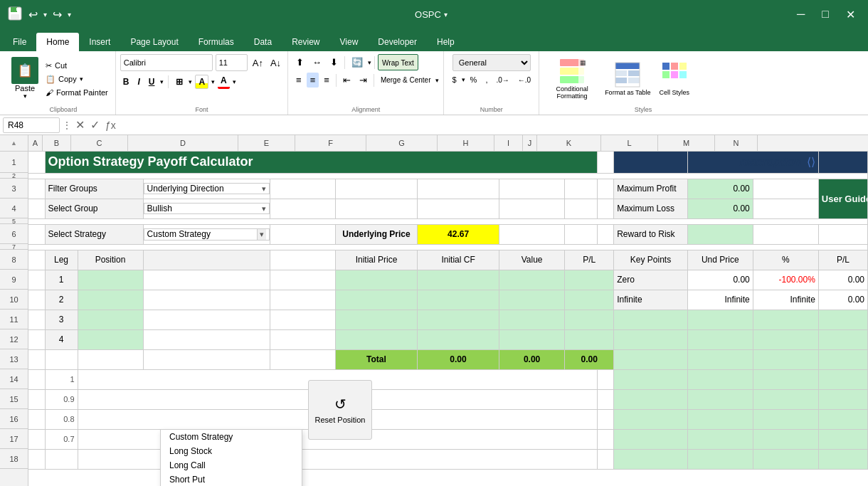 The image size is (868, 486). I want to click on cell-max-profit-value: 0.00, so click(720, 189).